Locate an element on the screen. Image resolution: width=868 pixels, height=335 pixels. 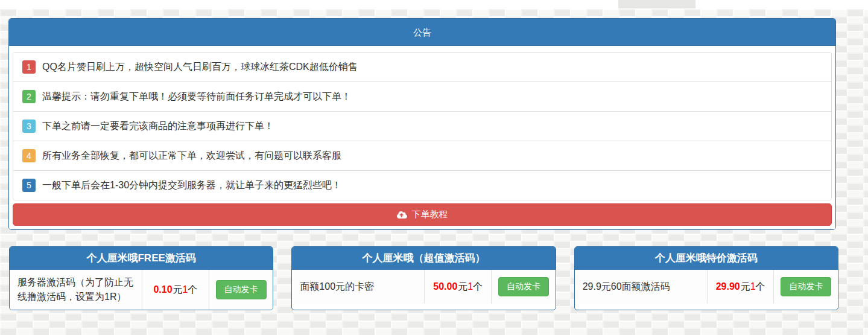
announcement-text: 温馨提示：请勿重复下单哦！必须要等待前面任务订单完成才可以下单！ is located at coordinates (197, 97).